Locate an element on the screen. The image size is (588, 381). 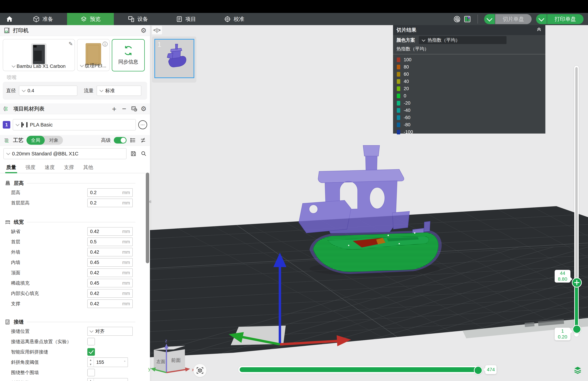
scope-toggle: 全局 对象 is located at coordinates (45, 140).